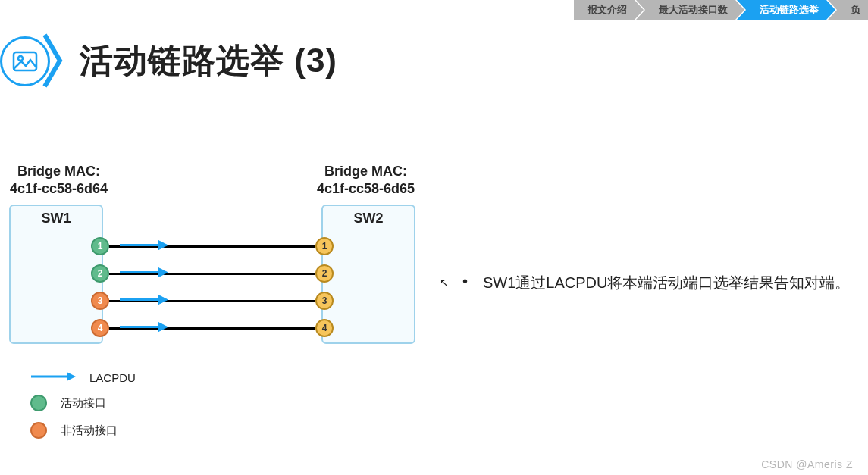  Describe the element at coordinates (83, 403) in the screenshot. I see `legend-active: 活动接口` at that location.